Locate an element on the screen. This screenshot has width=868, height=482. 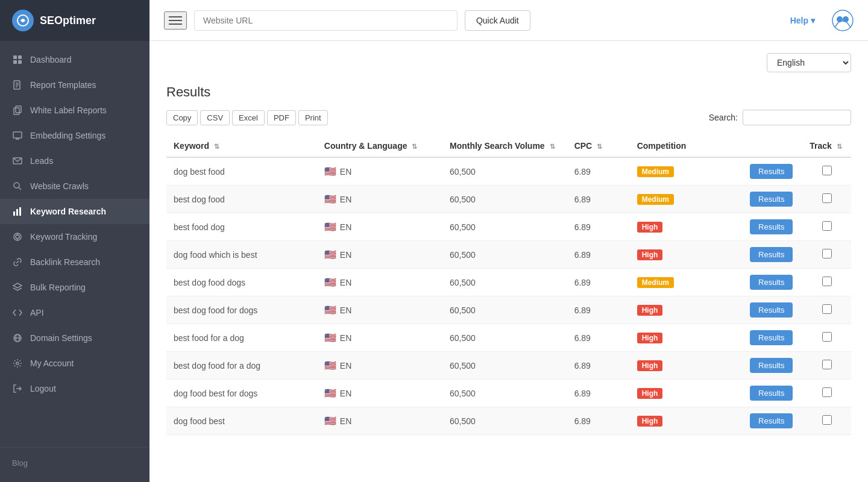
copy-button: Copy is located at coordinates (182, 118).